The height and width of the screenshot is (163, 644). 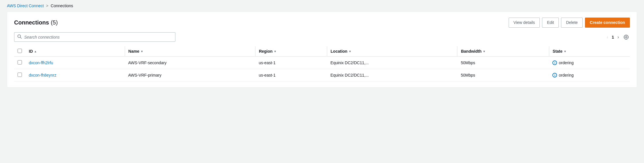 What do you see at coordinates (95, 37) in the screenshot?
I see `search-box` at bounding box center [95, 37].